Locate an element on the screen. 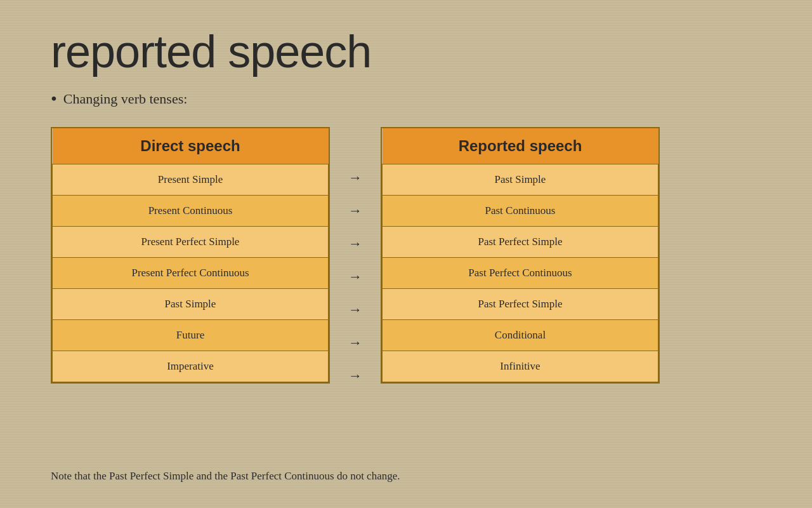 Image resolution: width=812 pixels, height=508 pixels. direct-row-6: Imperative is located at coordinates (190, 367).